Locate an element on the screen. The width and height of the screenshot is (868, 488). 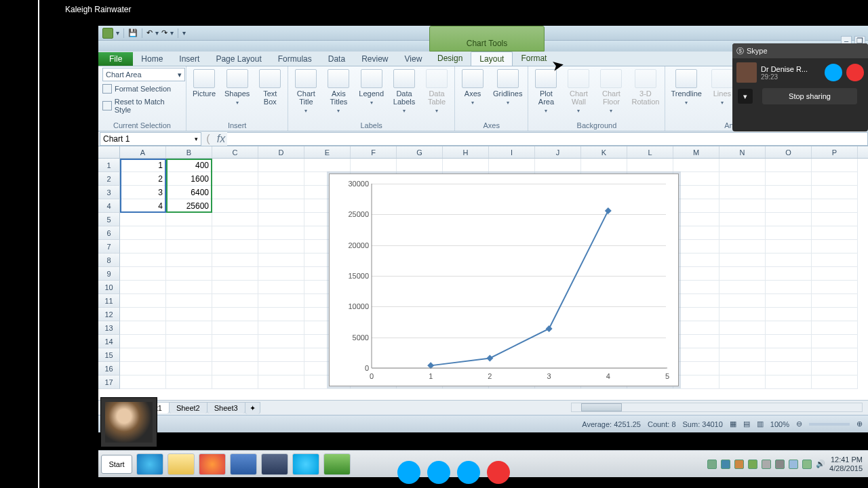
chart-wall-button: Chart Wall▾ is located at coordinates (578, 92).